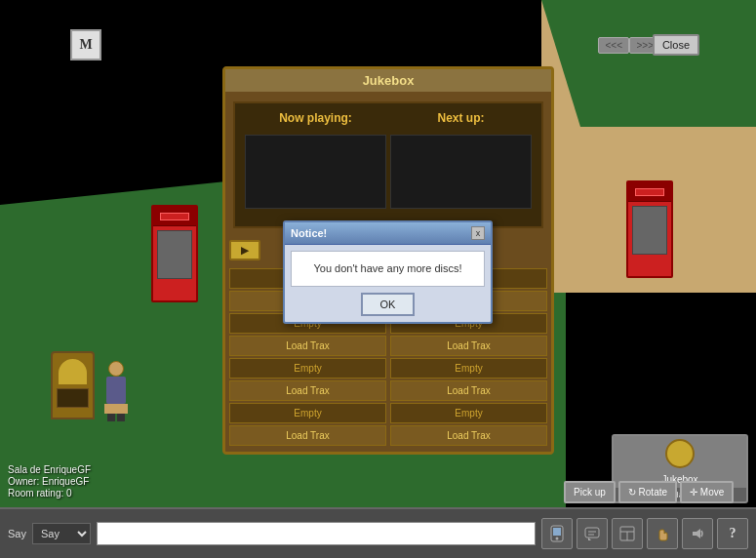 The width and height of the screenshot is (756, 558). I want to click on taskbar-icon-sound, so click(697, 534).